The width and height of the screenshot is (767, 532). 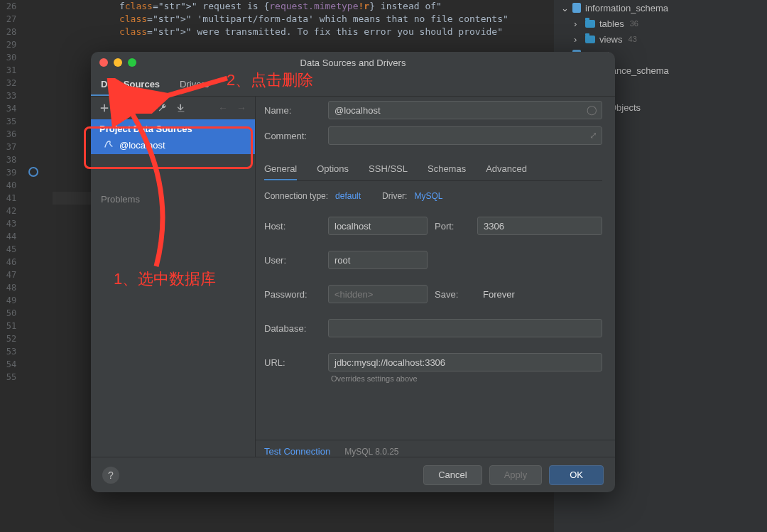 What do you see at coordinates (378, 260) in the screenshot?
I see `user-field: root` at bounding box center [378, 260].